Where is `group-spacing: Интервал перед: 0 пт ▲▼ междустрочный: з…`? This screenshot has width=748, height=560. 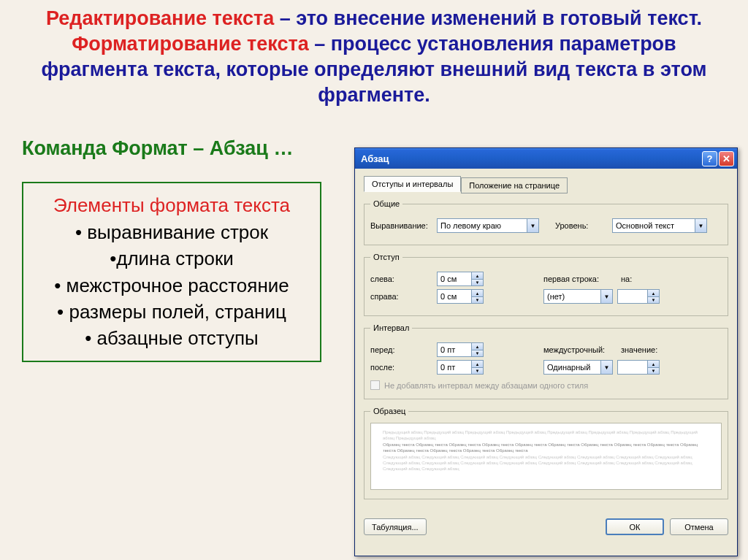 group-spacing: Интервал перед: 0 пт ▲▼ междустрочный: з… is located at coordinates (546, 361).